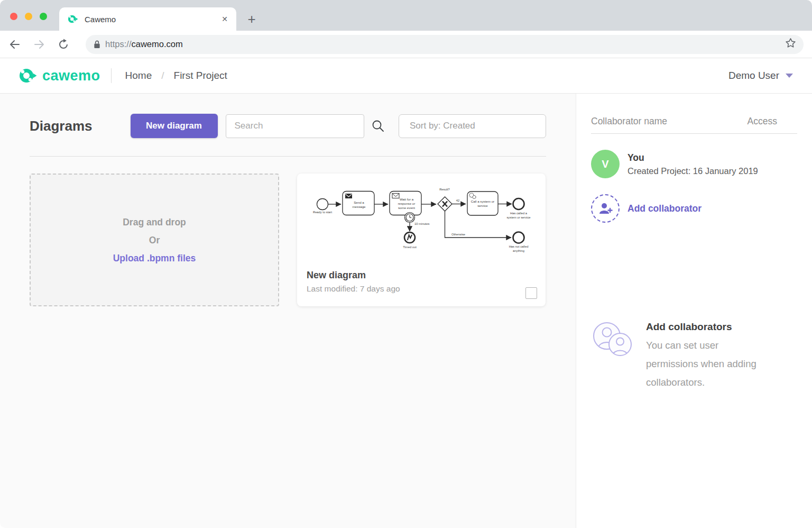  I want to click on add-collaborator-label: Add collaborator, so click(665, 208).